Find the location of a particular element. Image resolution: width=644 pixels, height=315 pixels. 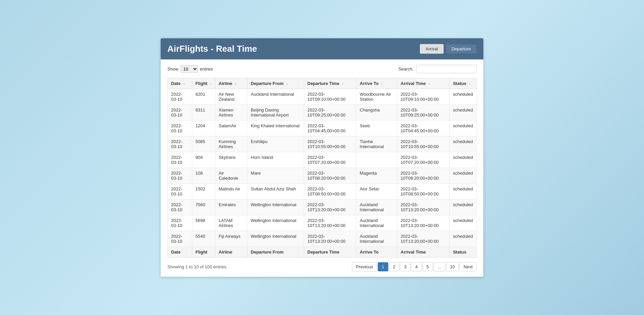

app-title: AirFlights - Real Time is located at coordinates (212, 49).